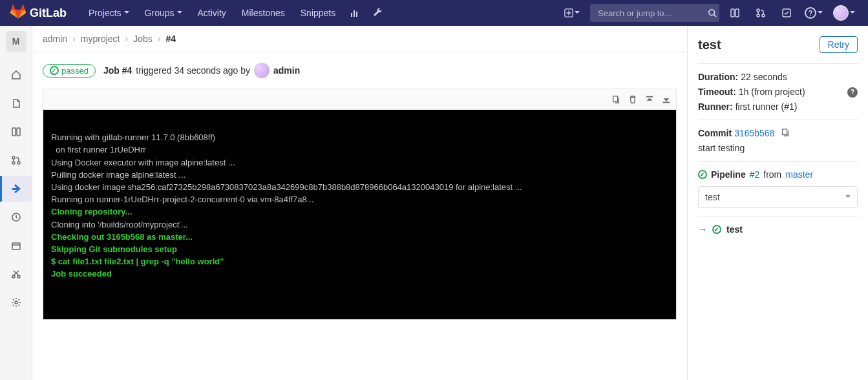 Image resolution: width=868 pixels, height=380 pixels. Describe the element at coordinates (55, 39) in the screenshot. I see `crumb-admin: admin` at that location.